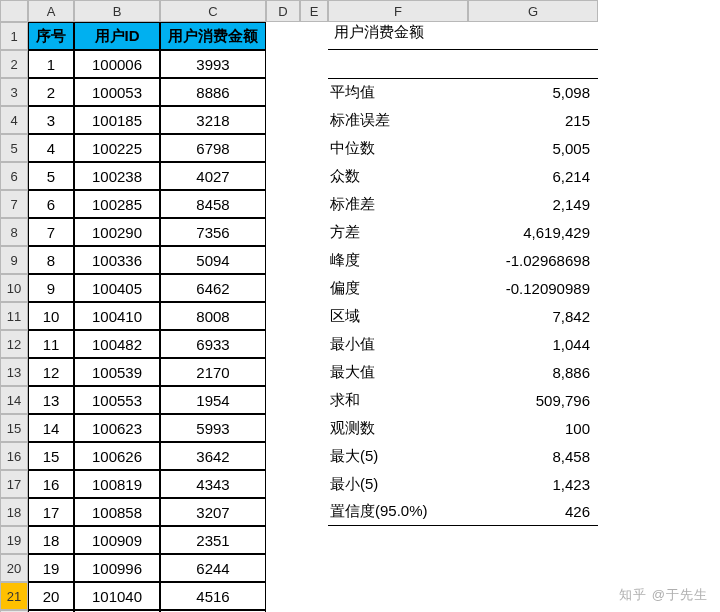 The width and height of the screenshot is (720, 612). I want to click on column-header-C: C, so click(213, 11).